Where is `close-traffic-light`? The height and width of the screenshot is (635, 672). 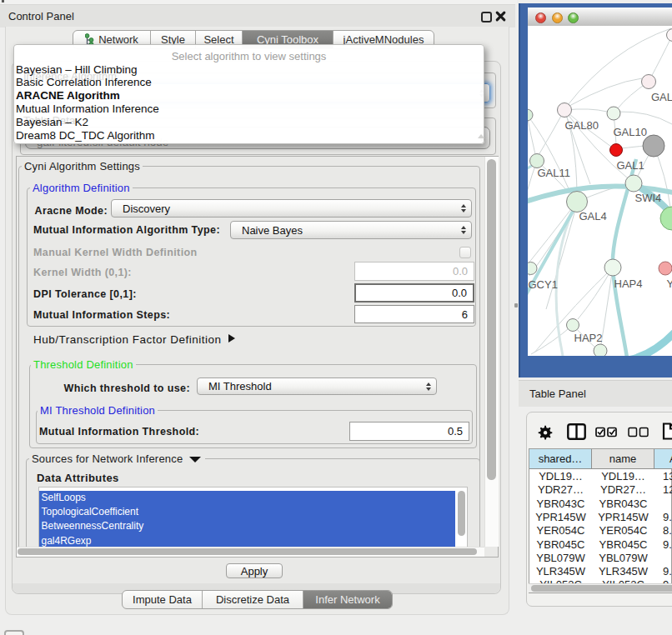 close-traffic-light is located at coordinates (540, 18).